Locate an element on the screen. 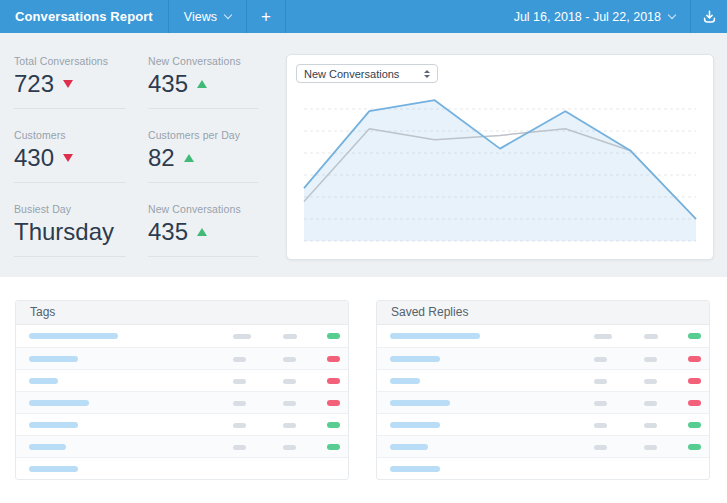  tags-table-body is located at coordinates (182, 402).